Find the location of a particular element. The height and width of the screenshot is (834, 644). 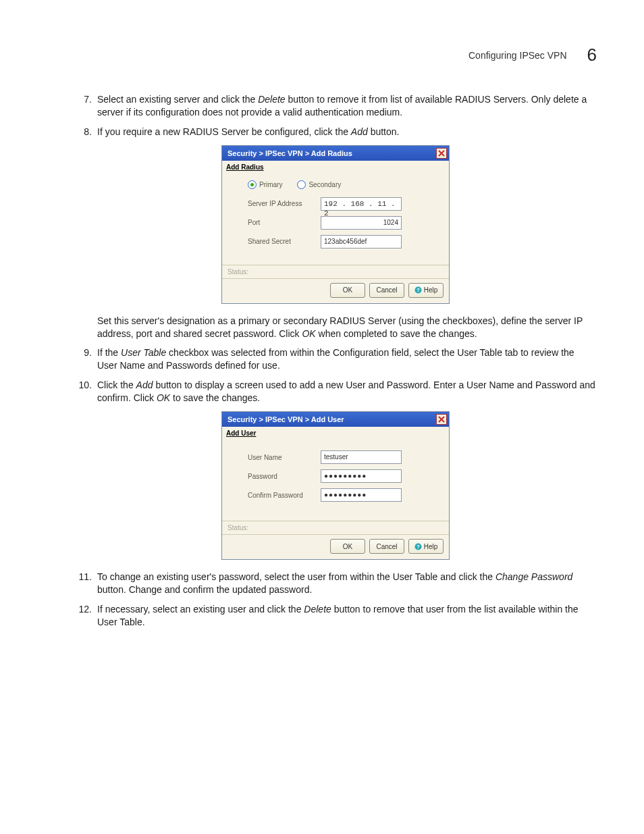

radio-row: Primary Secondary is located at coordinates (342, 185).